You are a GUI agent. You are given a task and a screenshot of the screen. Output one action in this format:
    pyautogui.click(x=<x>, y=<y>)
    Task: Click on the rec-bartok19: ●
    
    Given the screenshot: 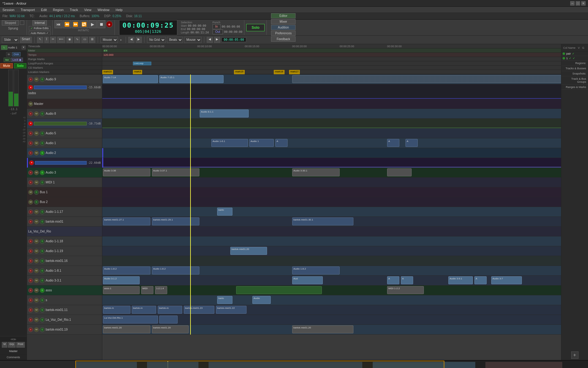 What is the action you would take?
    pyautogui.click(x=31, y=330)
    